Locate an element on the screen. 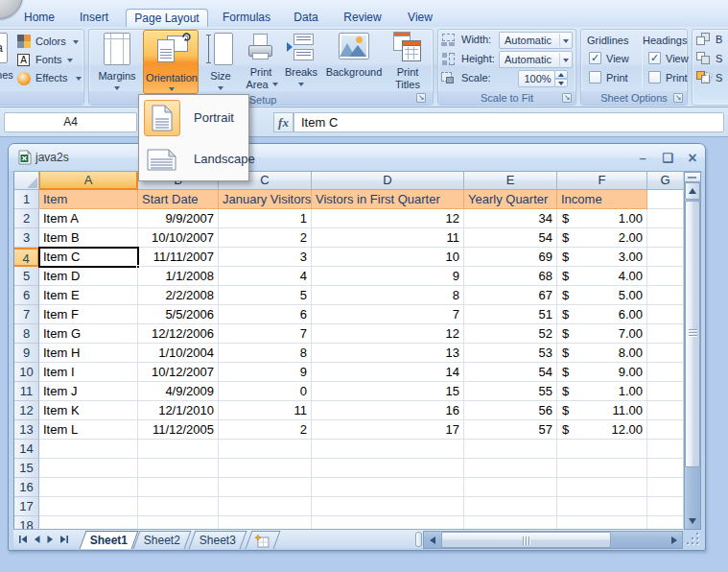 Image resolution: width=728 pixels, height=572 pixels. cell-D5: 9 is located at coordinates (387, 276).